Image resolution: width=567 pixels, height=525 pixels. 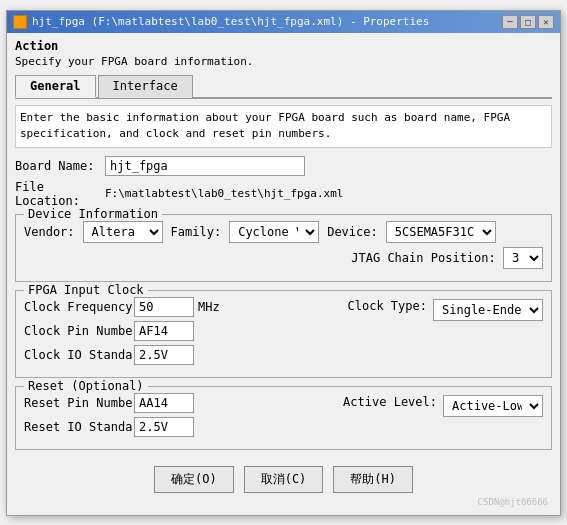 I want to click on file-location-row: File Location: F:\matlabtest\lab0_test\h…, so click(x=284, y=194).